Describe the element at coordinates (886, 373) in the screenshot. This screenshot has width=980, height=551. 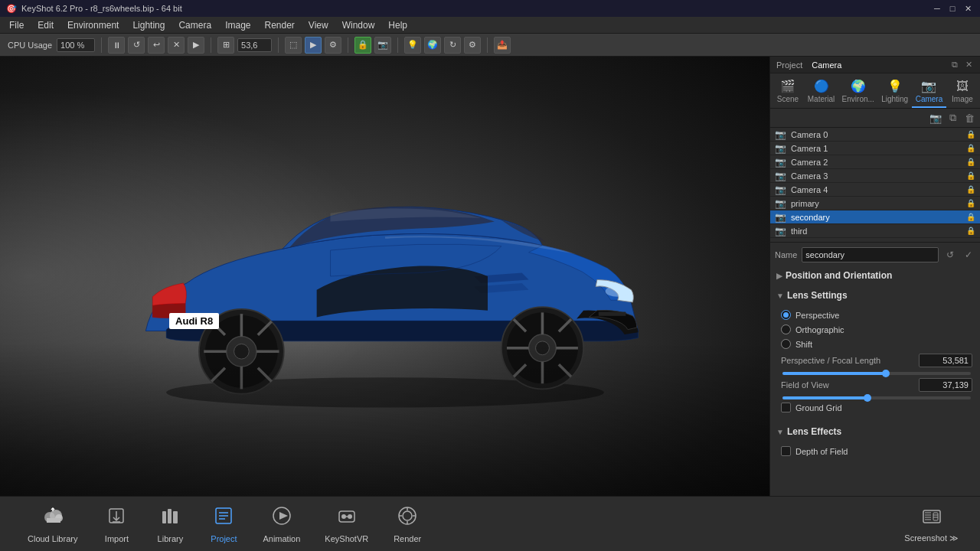
I see `focal-length-slider-thumb` at that location.